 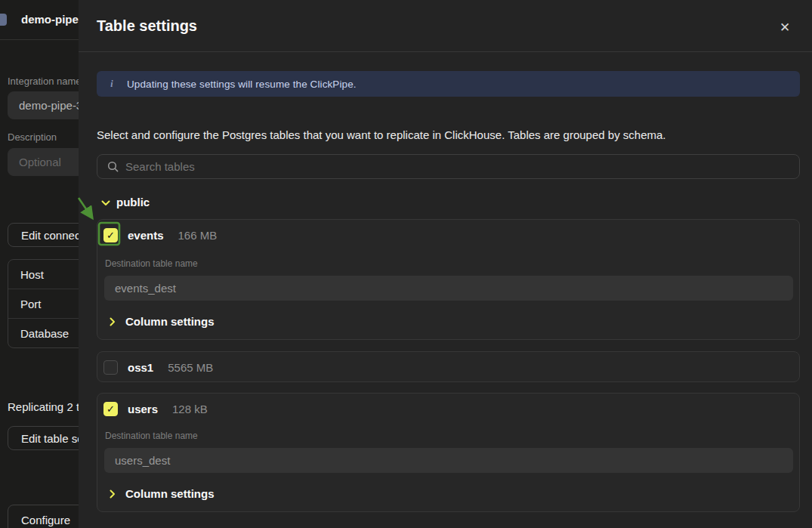 I want to click on table-size: 166 MB, so click(x=198, y=236).